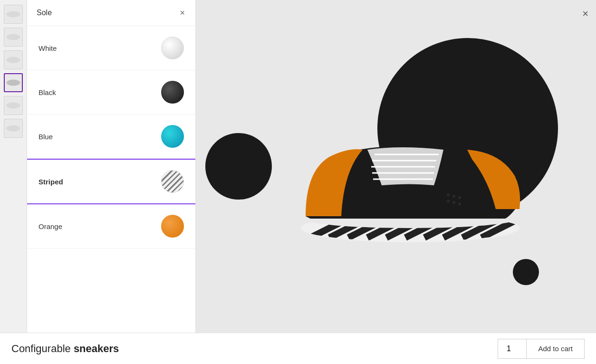 The height and width of the screenshot is (364, 596). What do you see at coordinates (111, 226) in the screenshot?
I see `sole-option-orange: Orange` at bounding box center [111, 226].